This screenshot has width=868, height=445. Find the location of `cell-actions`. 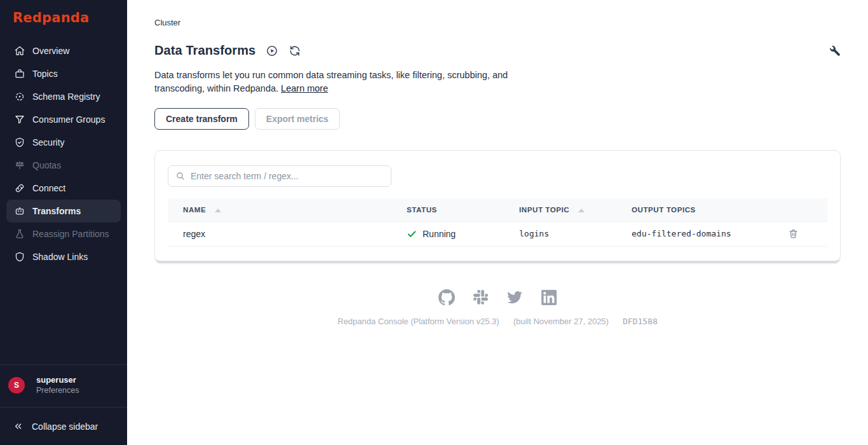

cell-actions is located at coordinates (800, 234).